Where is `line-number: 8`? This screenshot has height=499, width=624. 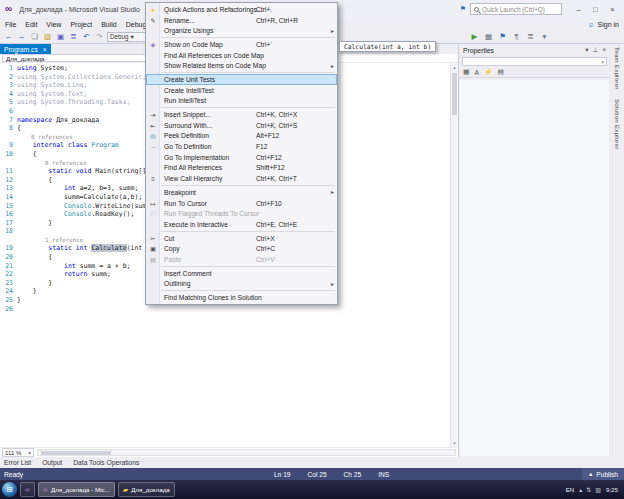
line-number: 8 is located at coordinates (8, 128).